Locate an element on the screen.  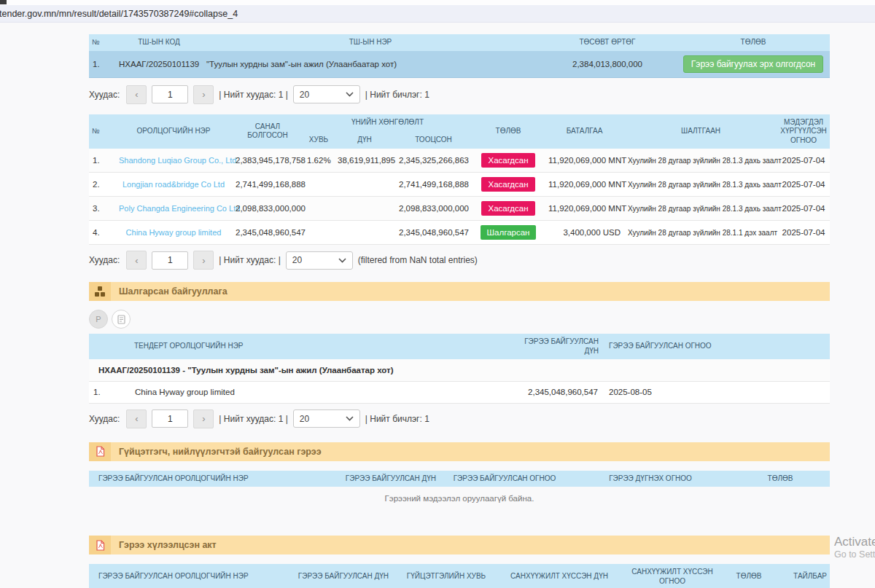
proposed-amount: 2,383,945,178,758 is located at coordinates (268, 160).